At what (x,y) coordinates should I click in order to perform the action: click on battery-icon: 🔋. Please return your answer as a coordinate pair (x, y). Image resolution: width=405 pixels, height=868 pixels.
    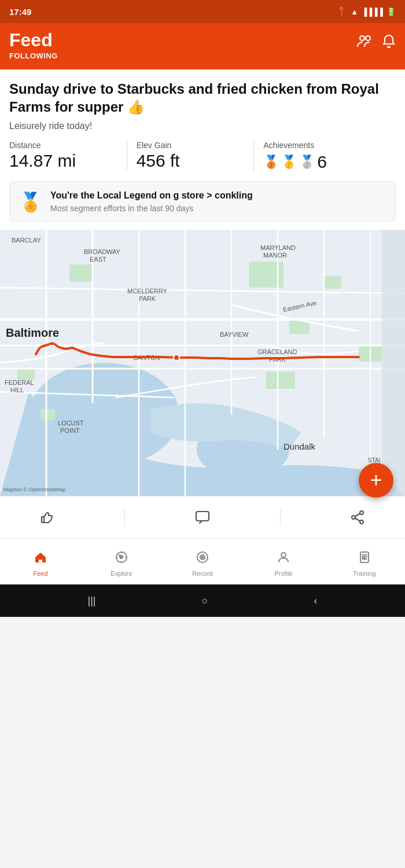
    Looking at the image, I should click on (391, 12).